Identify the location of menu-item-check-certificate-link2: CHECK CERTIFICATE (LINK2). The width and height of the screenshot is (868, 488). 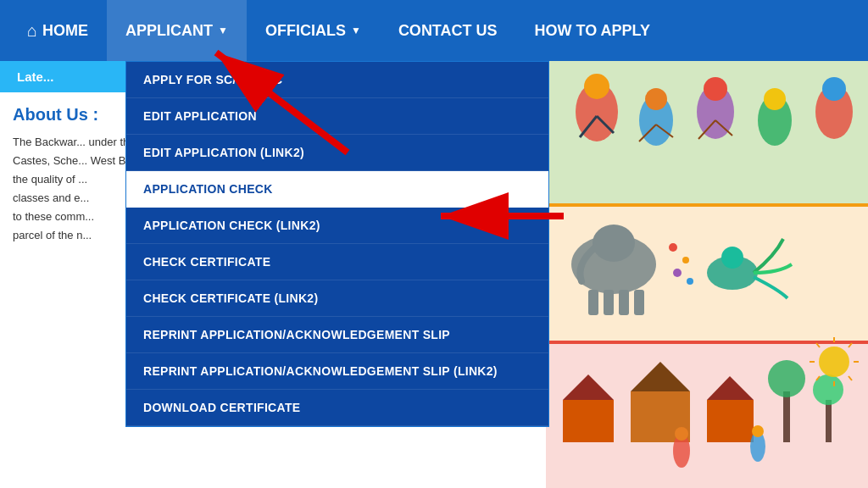
(337, 298).